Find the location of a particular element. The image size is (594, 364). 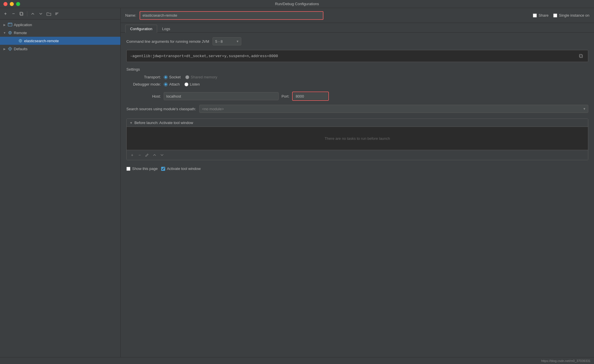

shared-memory-radio is located at coordinates (187, 77).